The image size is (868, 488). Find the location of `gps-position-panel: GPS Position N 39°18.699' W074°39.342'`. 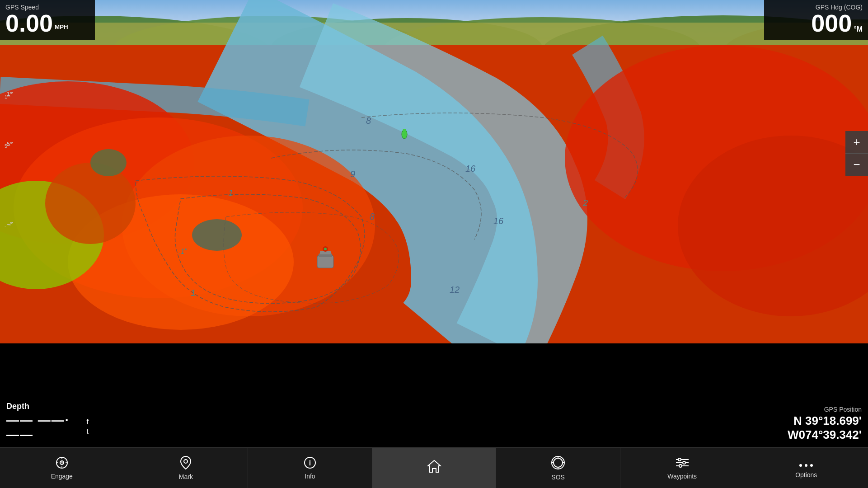

gps-position-panel: GPS Position N 39°18.699' W074°39.342' is located at coordinates (809, 424).